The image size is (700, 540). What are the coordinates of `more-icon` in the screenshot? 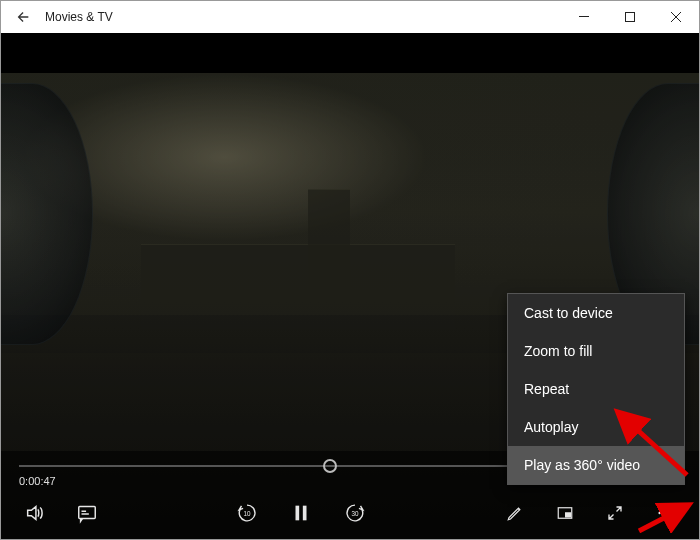 It's located at (665, 513).